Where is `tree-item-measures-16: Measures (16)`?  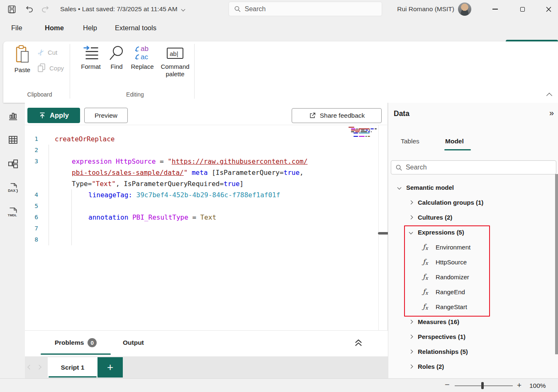
tree-item-measures-16: Measures (16) is located at coordinates (471, 322).